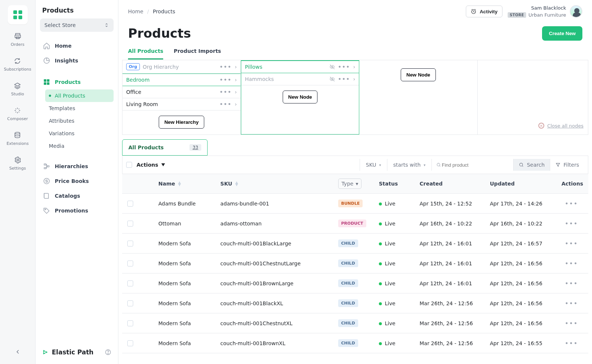  Describe the element at coordinates (274, 263) in the screenshot. I see `cell-sku: couch-multi-001ChestnutLarge` at that location.